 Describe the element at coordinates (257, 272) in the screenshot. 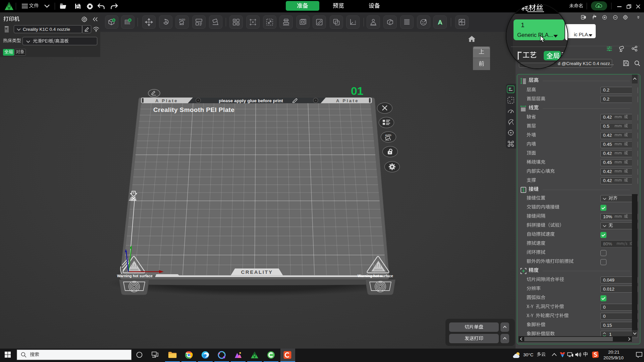

I see `svg-text: CREALITY` at that location.